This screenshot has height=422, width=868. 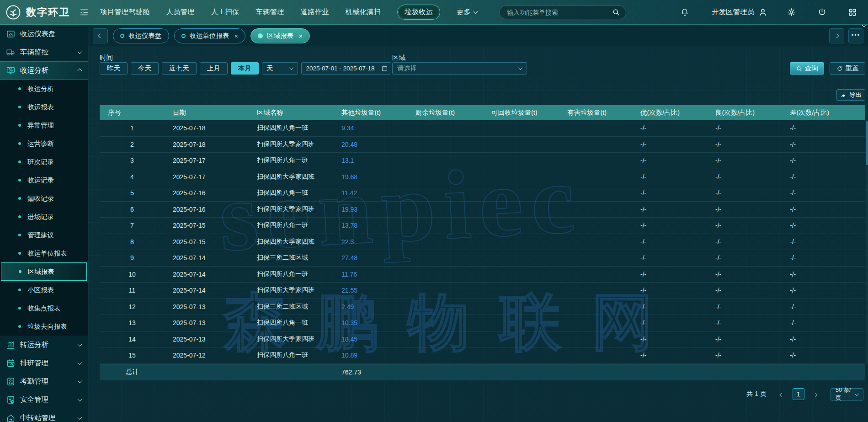 I want to click on cell-index: 3, so click(x=132, y=160).